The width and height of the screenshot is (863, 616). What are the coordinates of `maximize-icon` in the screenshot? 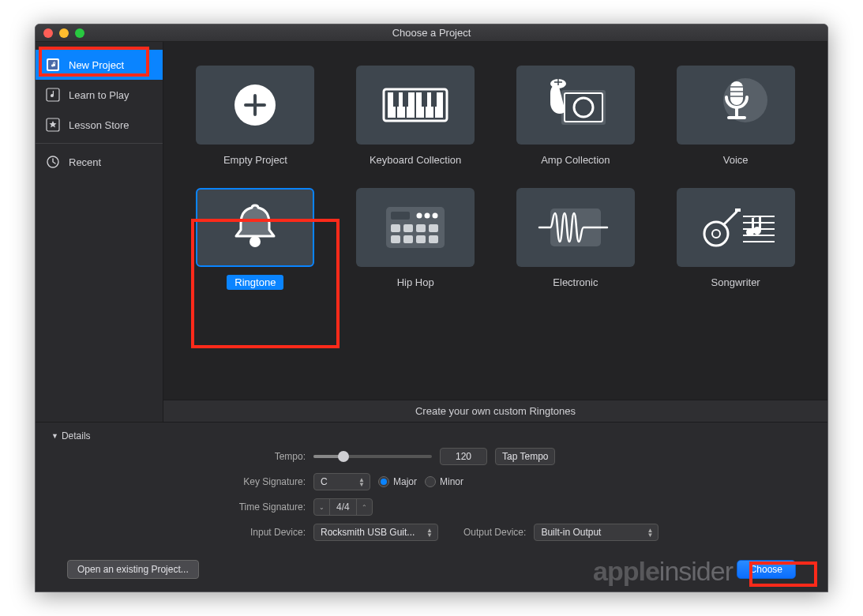 It's located at (80, 33).